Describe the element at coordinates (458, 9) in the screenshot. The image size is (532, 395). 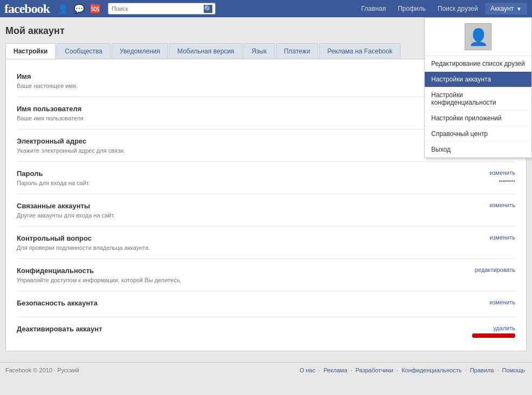
I see `nav-find-friends: Поиск друзей` at that location.